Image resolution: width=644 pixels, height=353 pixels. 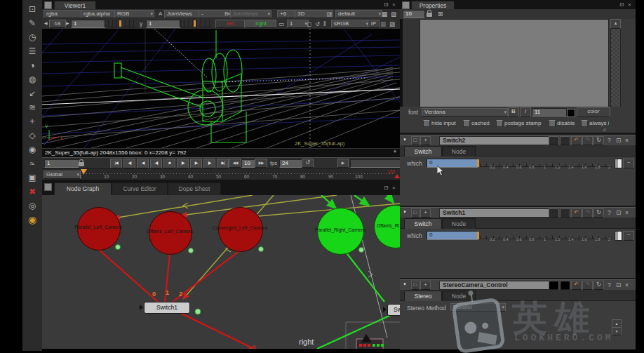 What do you see at coordinates (549, 112) in the screenshot?
I see `font-size-input: 11` at bounding box center [549, 112].